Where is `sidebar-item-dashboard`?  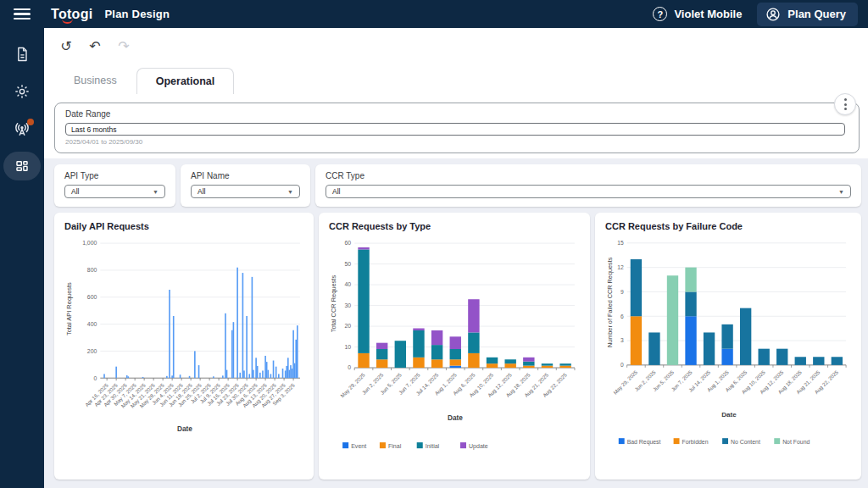
sidebar-item-dashboard is located at coordinates (22, 166).